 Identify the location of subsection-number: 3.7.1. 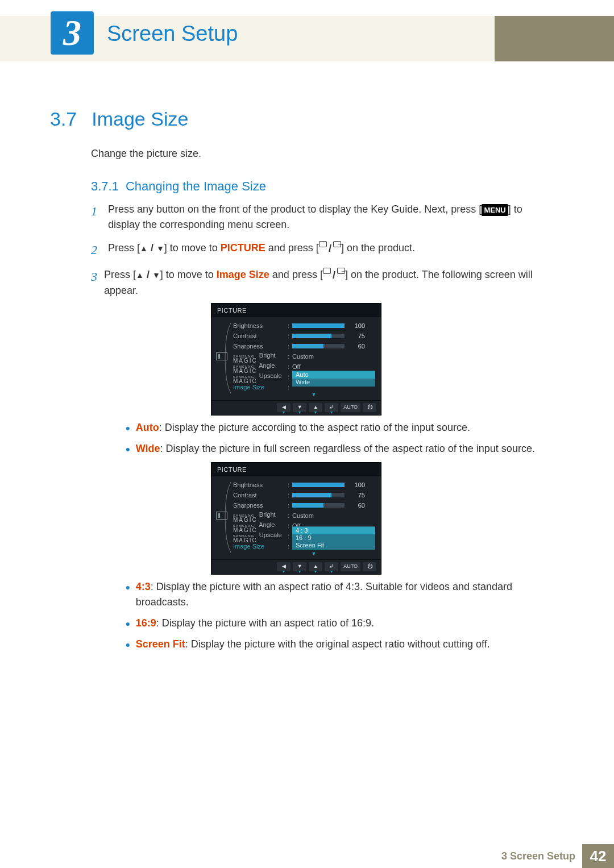
(105, 186).